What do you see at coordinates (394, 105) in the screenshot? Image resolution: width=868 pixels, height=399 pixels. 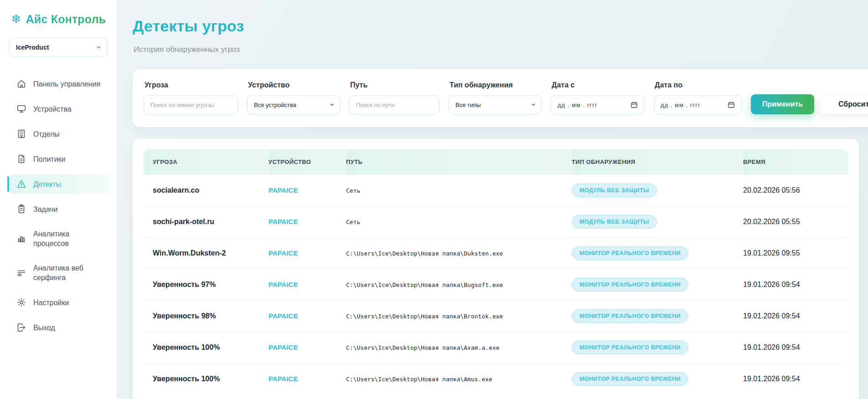 I see `path-search-input` at bounding box center [394, 105].